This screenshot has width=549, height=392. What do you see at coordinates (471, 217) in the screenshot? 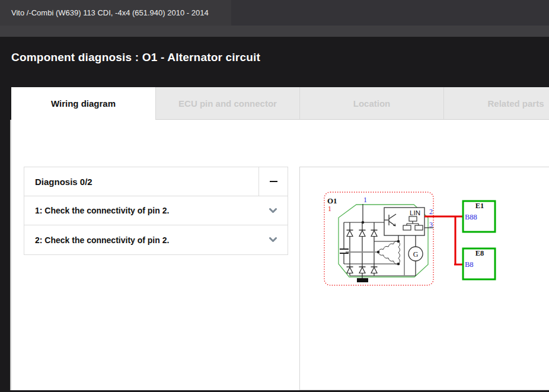
I see `terminal-b88-label: B88` at bounding box center [471, 217].